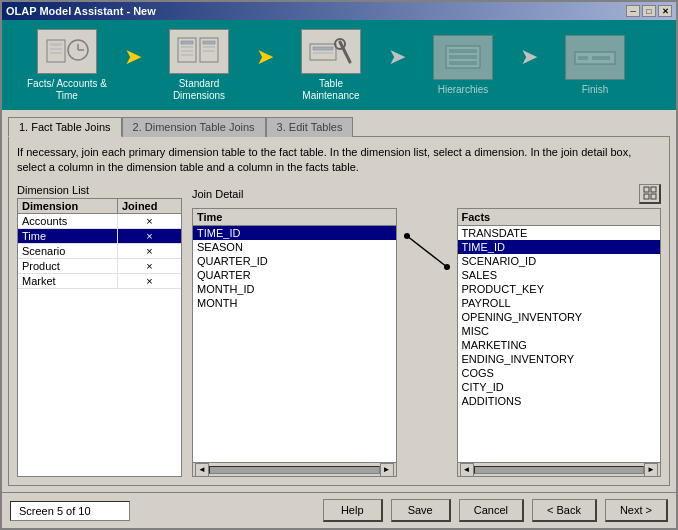 This screenshot has width=678, height=530. I want to click on tab-edit-tables: 3. Edit Tables, so click(310, 127).